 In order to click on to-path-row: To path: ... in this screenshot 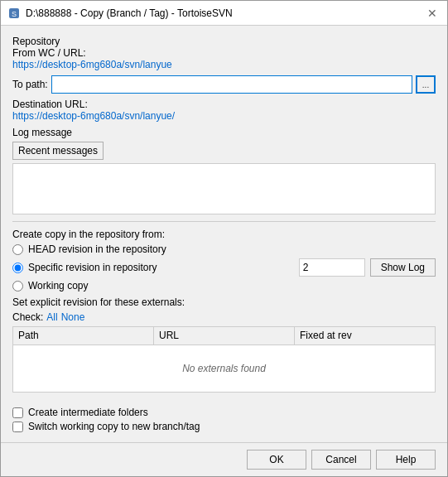, I will do `click(224, 84)`.